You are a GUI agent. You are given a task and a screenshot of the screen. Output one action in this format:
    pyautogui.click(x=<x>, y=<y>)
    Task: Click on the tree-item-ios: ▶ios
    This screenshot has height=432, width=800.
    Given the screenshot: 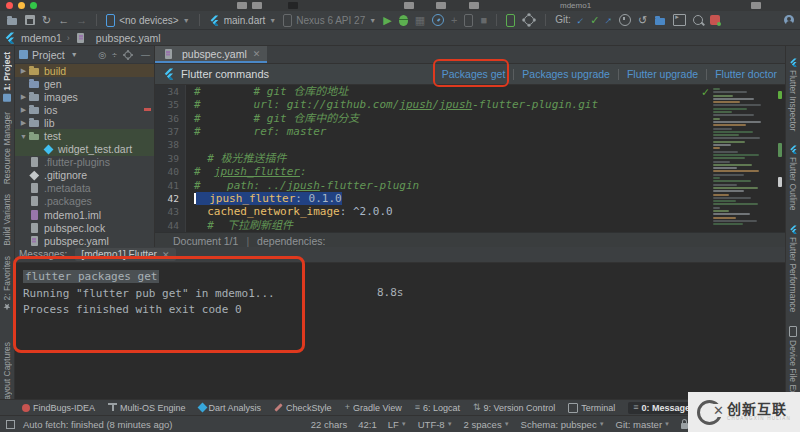 What is the action you would take?
    pyautogui.click(x=84, y=110)
    